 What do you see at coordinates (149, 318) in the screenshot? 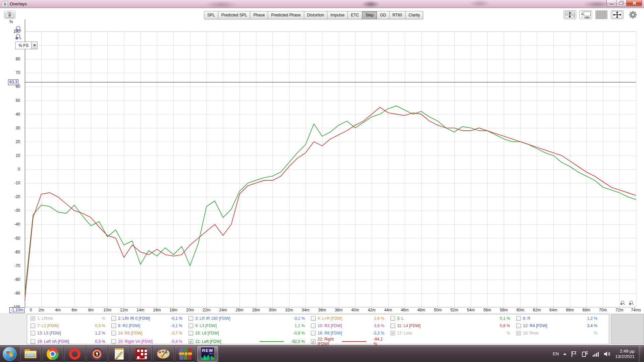
I see `legend-item: 2: LRr IR 0 [FDW]-0,1 %` at bounding box center [149, 318].